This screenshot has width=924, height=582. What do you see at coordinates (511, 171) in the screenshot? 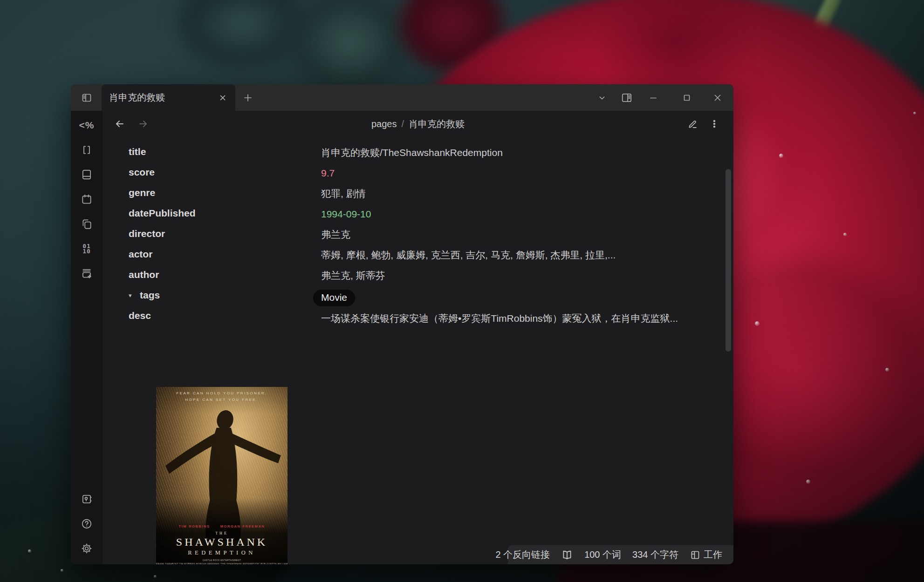
I see `attr-value: 9.7` at bounding box center [511, 171].